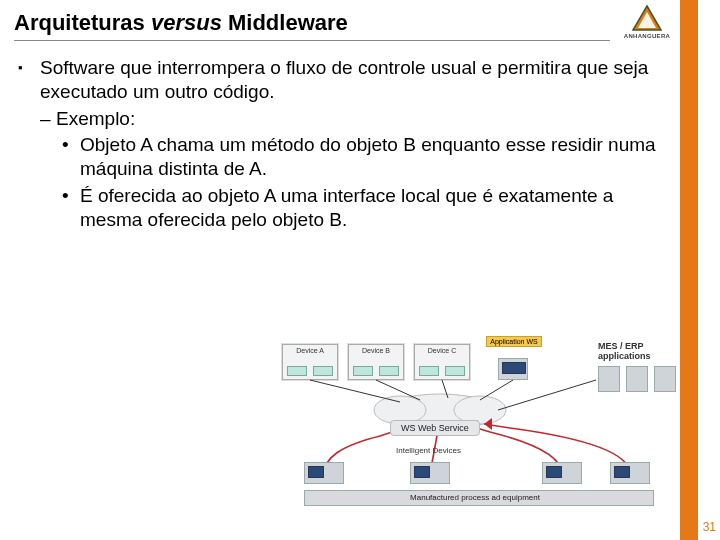 This screenshot has width=720, height=540. I want to click on device-icon-2-screen, so click(422, 472).